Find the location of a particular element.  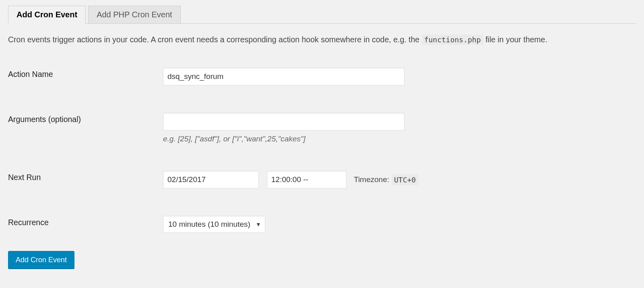

add-cron-event-button: Add Cron Event is located at coordinates (41, 260).